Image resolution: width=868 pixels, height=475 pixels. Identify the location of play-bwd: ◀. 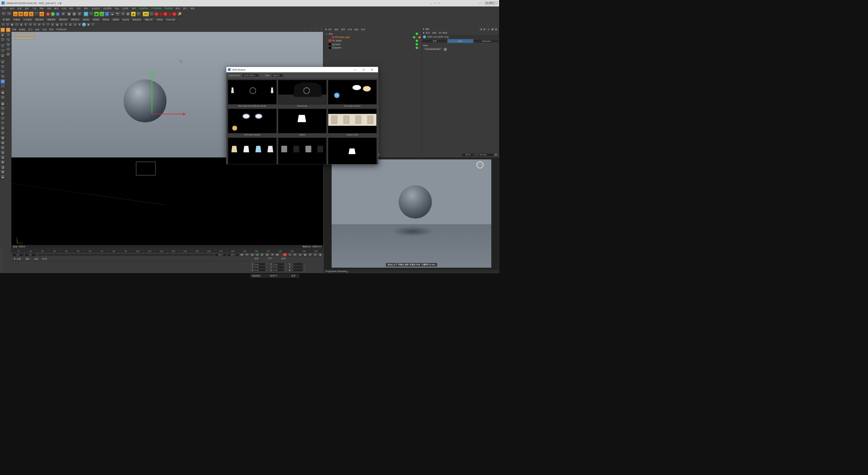
(257, 255).